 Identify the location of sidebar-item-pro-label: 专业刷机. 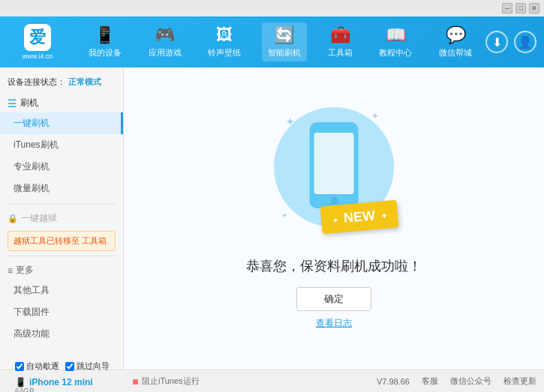
(32, 166).